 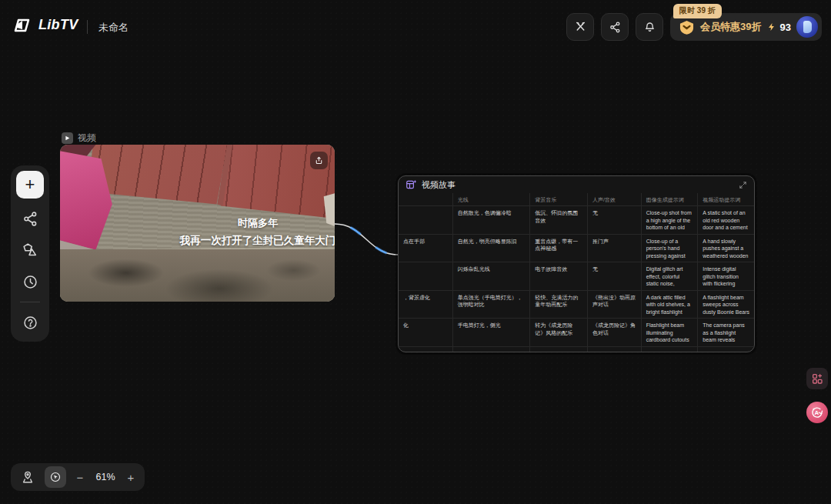 I want to click on document-title: 未命名, so click(x=114, y=28).